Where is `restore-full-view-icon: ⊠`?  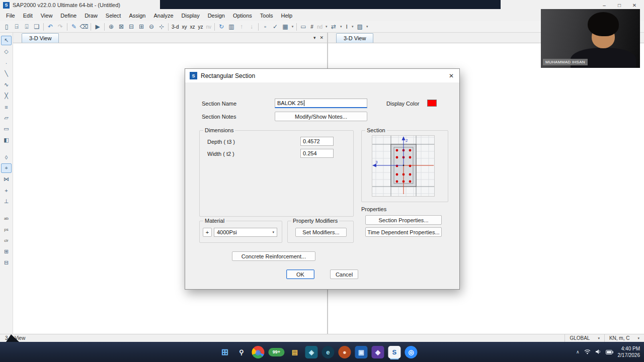
restore-full-view-icon: ⊠ is located at coordinates (121, 27).